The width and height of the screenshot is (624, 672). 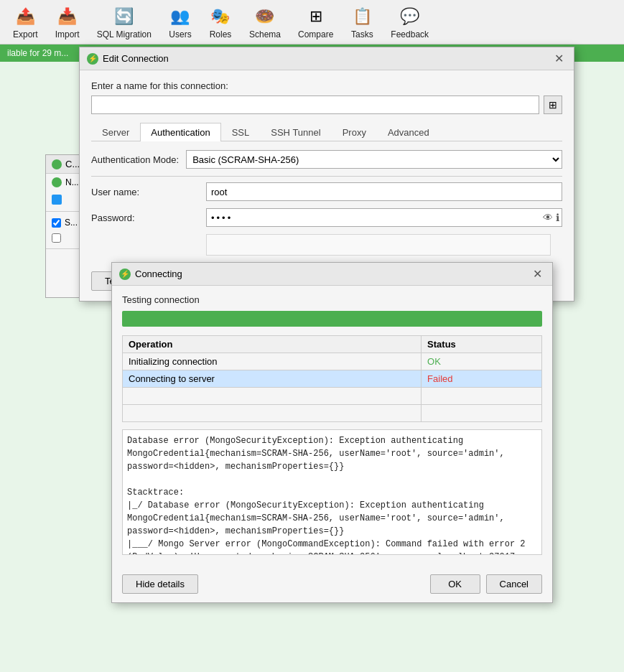 What do you see at coordinates (221, 34) in the screenshot?
I see `roles-label: Roles` at bounding box center [221, 34].